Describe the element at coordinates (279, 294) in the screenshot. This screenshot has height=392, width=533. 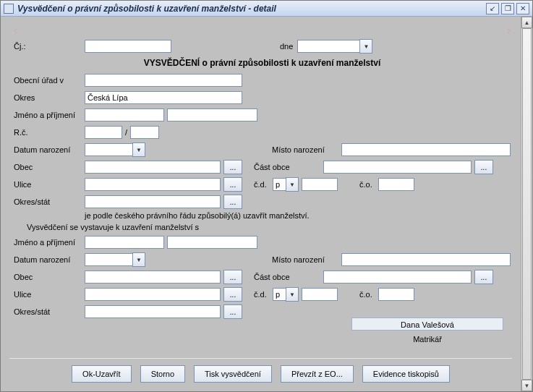
I see `cd2-type-input` at that location.